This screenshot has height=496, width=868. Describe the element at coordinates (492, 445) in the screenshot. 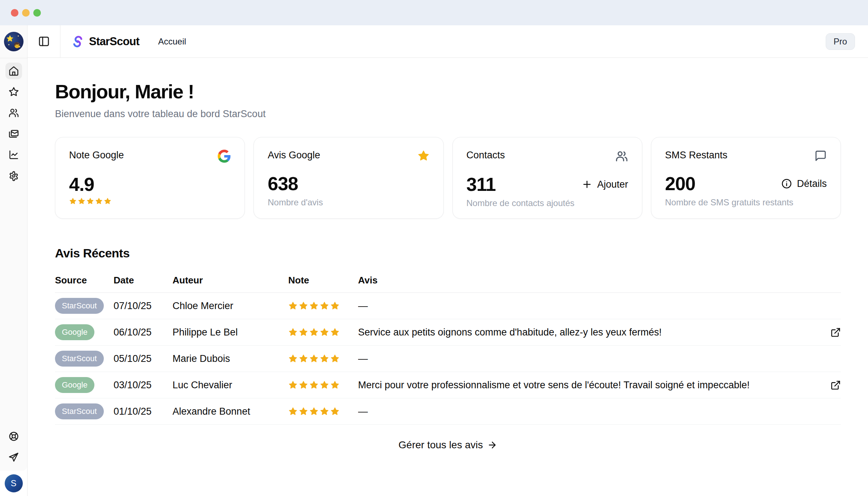

I see `arrow-right-icon` at that location.